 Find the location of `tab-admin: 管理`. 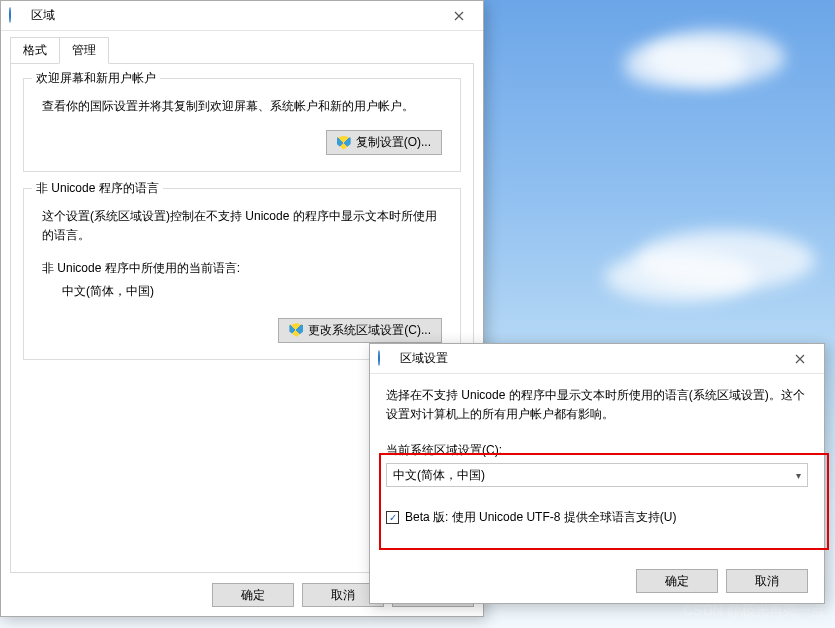

tab-admin: 管理 is located at coordinates (84, 50).